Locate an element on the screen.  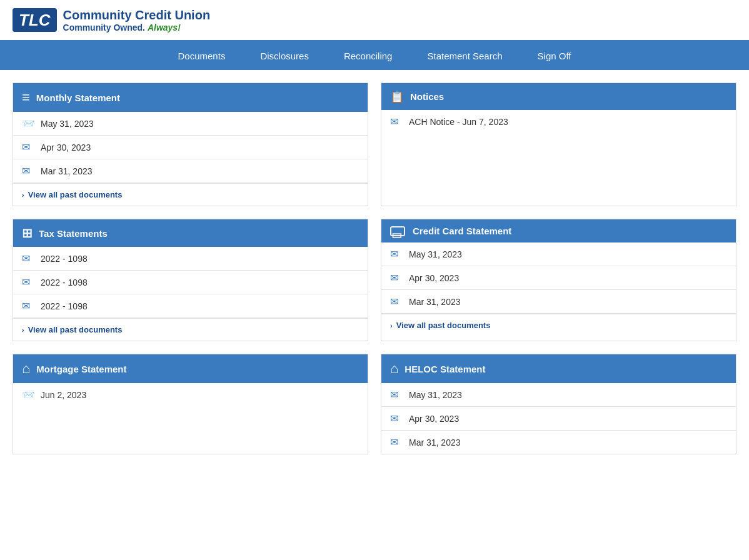
logo-tagline: Always! is located at coordinates (164, 28).